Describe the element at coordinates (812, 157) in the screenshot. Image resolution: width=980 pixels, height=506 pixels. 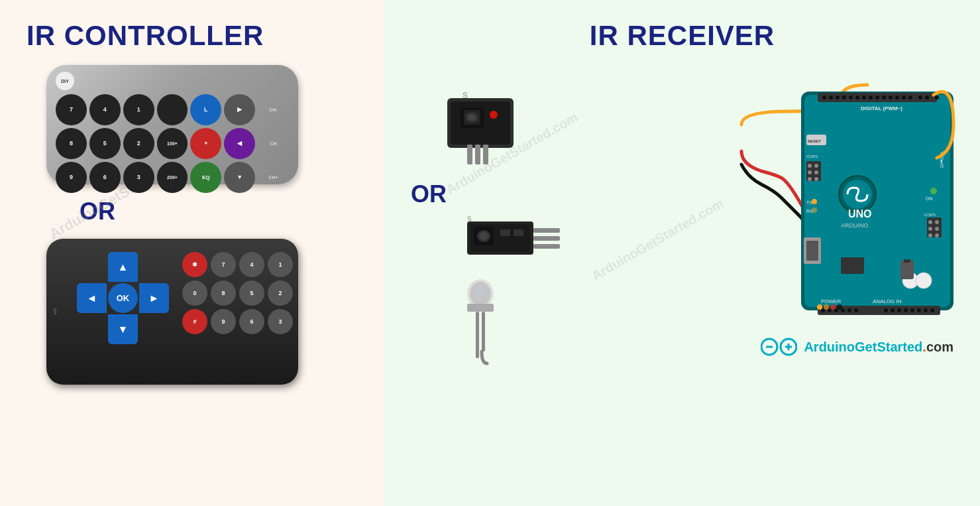
I see `svg-text: ICSP2` at that location.